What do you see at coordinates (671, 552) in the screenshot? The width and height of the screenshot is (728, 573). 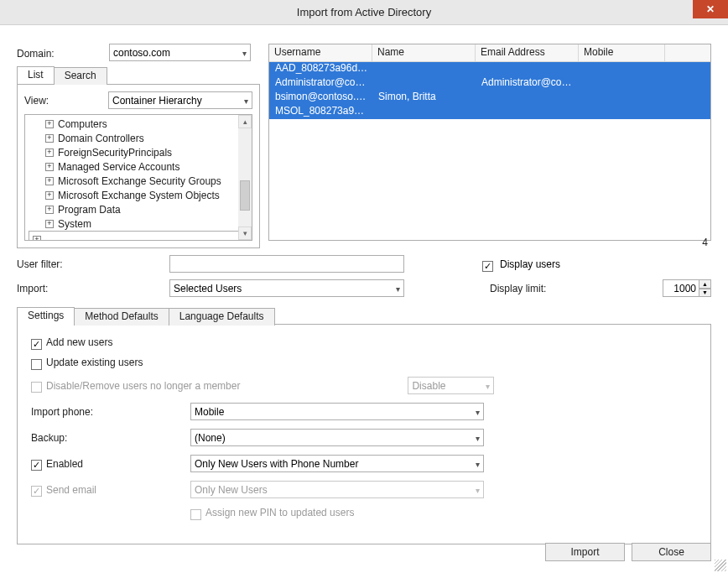 I see `close-button: Close` at bounding box center [671, 552].